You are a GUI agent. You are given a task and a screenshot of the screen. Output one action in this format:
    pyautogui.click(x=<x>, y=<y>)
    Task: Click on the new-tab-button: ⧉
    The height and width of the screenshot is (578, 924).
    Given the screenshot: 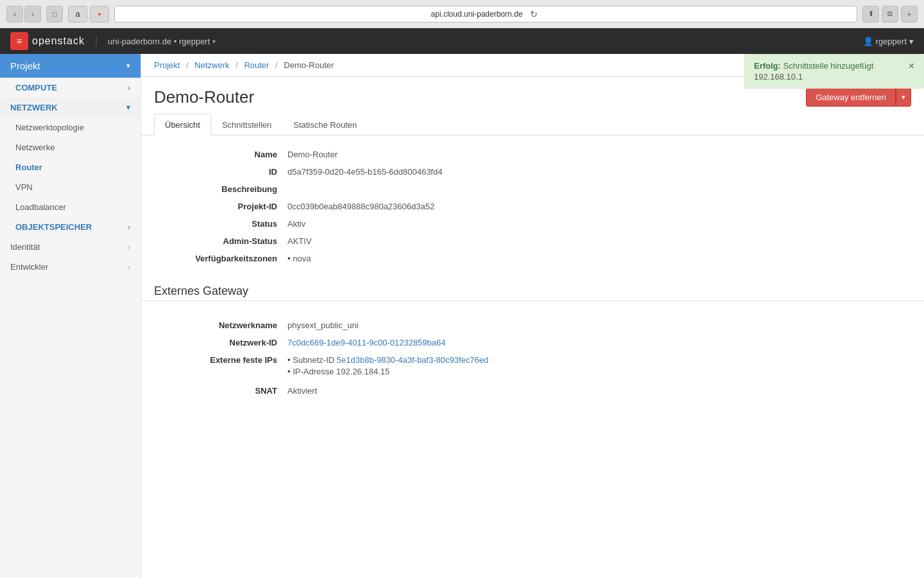 What is the action you would take?
    pyautogui.click(x=890, y=14)
    